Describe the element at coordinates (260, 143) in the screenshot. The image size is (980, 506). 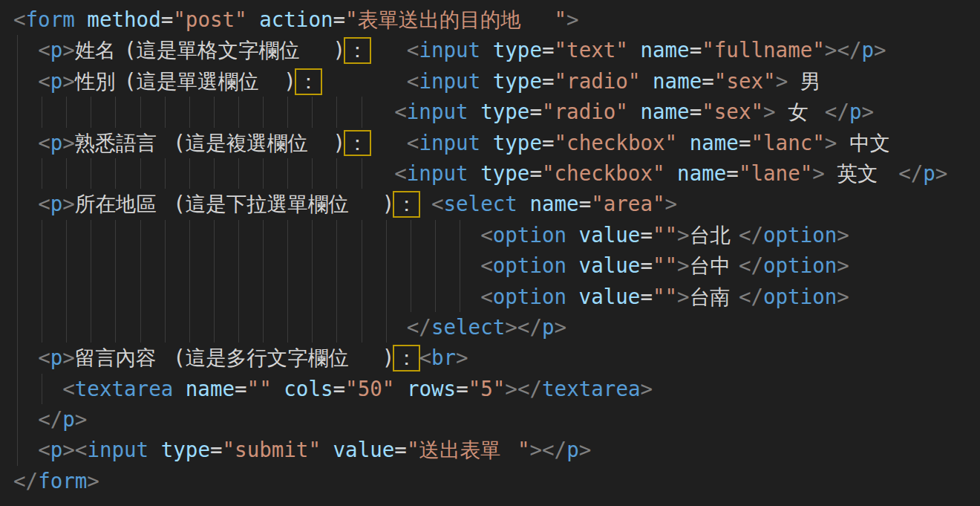
I see `code-token: 這是複選欄位` at that location.